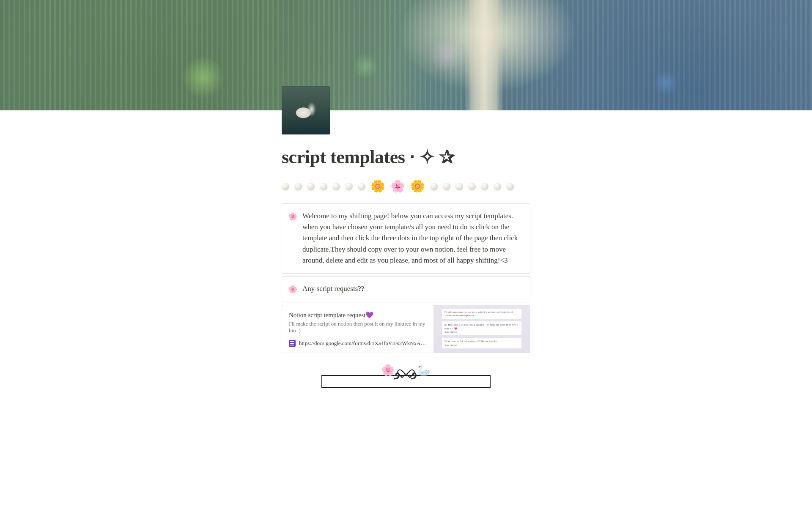 The height and width of the screenshot is (507, 812). Describe the element at coordinates (358, 329) in the screenshot. I see `bookmark-info: Notion script template request💜 I'll mak…` at that location.